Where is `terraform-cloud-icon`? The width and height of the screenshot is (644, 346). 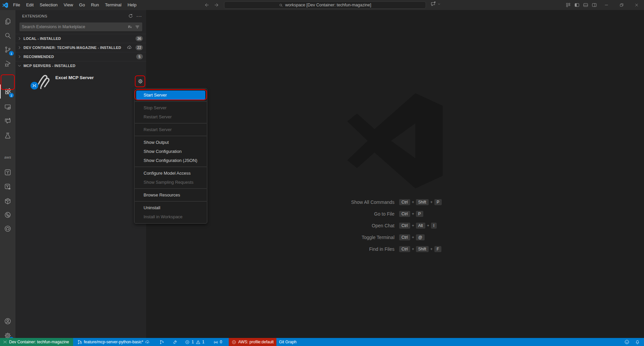
terraform-cloud-icon is located at coordinates (8, 187).